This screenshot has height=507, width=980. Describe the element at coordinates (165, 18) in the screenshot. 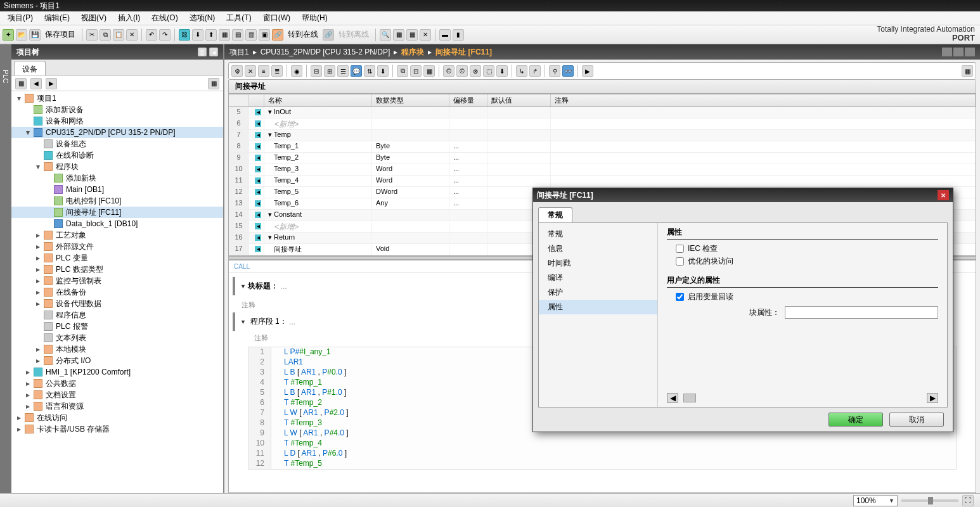

I see `menu-online: 在线(O)` at that location.